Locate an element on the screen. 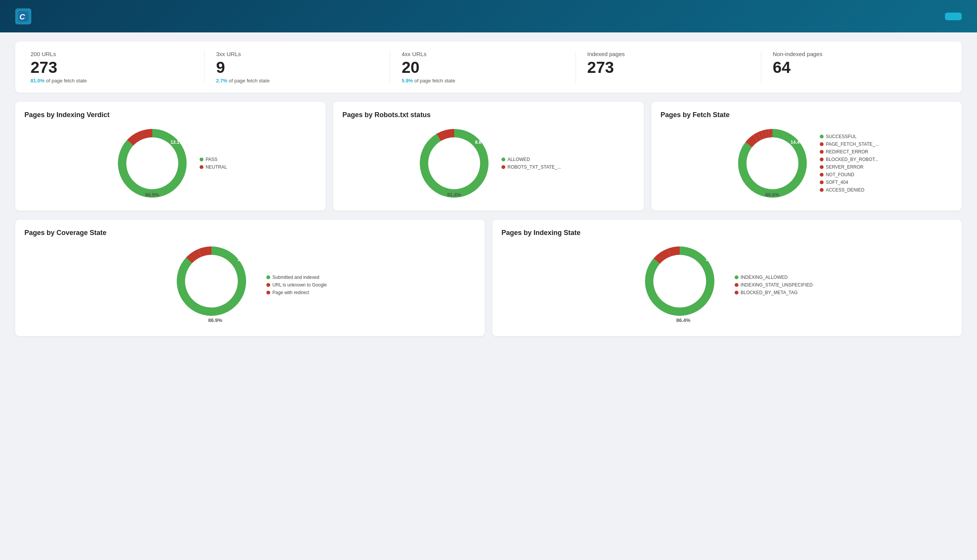 The width and height of the screenshot is (977, 560). stat-value: 64 is located at coordinates (854, 68).